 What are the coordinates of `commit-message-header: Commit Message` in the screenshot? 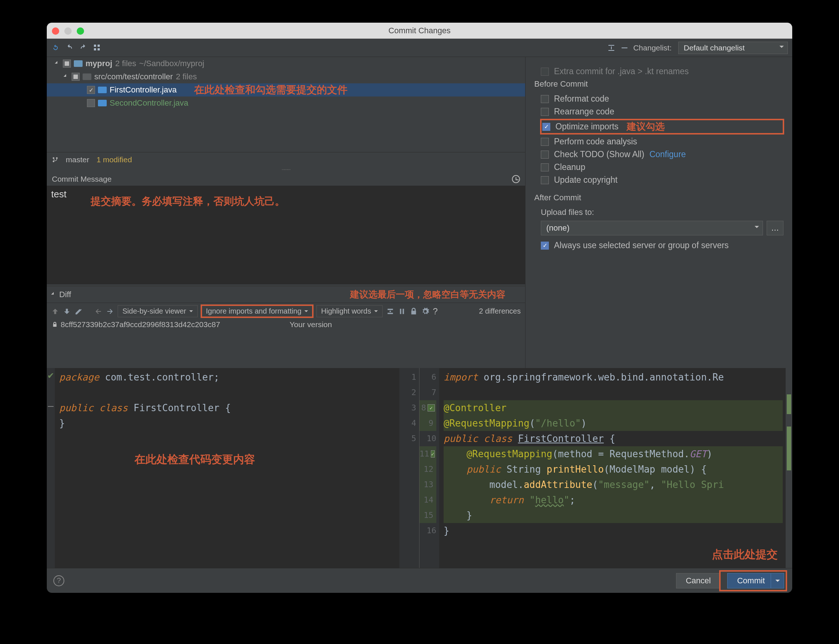 It's located at (286, 179).